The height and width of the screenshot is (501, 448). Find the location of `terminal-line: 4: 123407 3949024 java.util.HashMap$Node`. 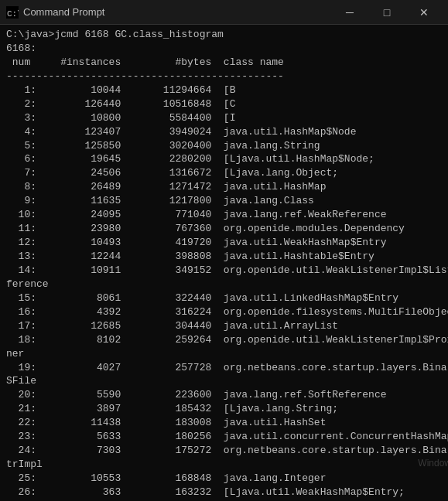

terminal-line: 4: 123407 3949024 java.util.HashMap$Node is located at coordinates (224, 132).